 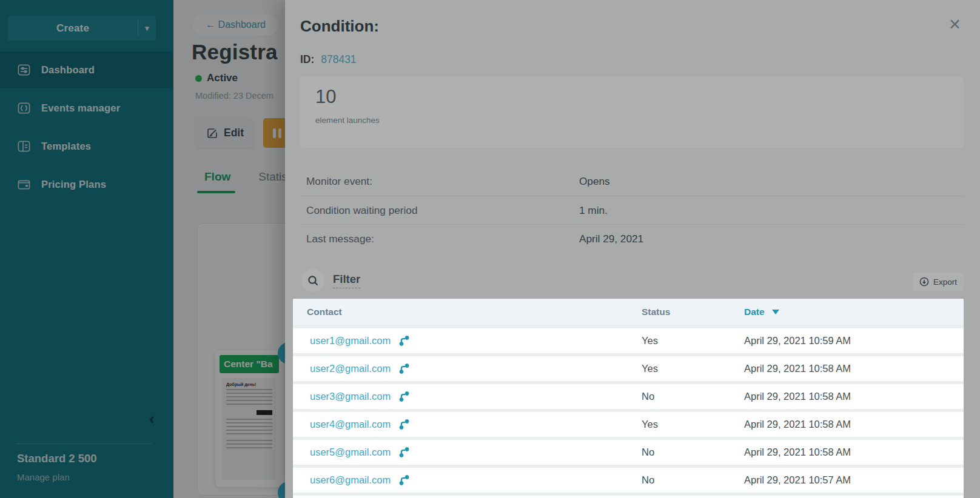 What do you see at coordinates (351, 396) in the screenshot?
I see `contact-email-link: user3@gmail.com` at bounding box center [351, 396].